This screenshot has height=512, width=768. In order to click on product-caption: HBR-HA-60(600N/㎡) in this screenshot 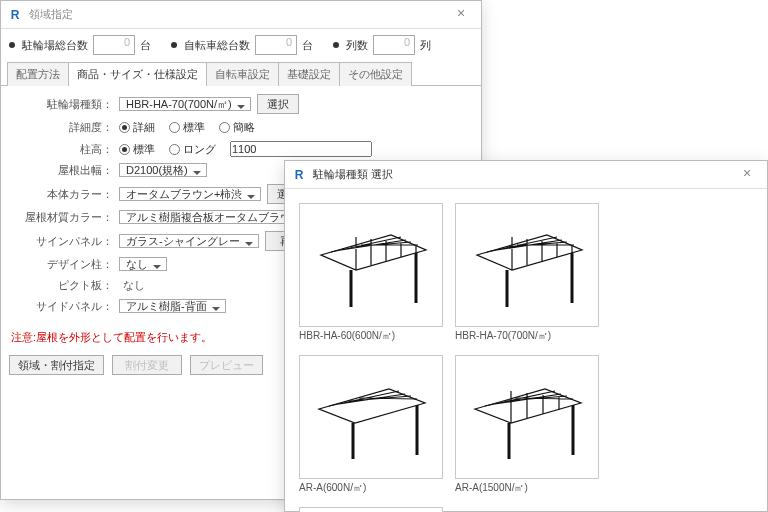, I will do `click(371, 336)`.